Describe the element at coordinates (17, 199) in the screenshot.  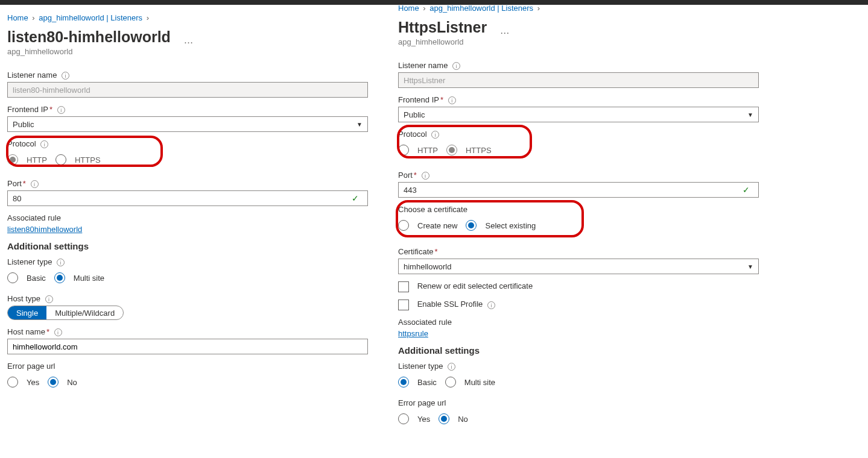
I see `port-value: 80` at that location.